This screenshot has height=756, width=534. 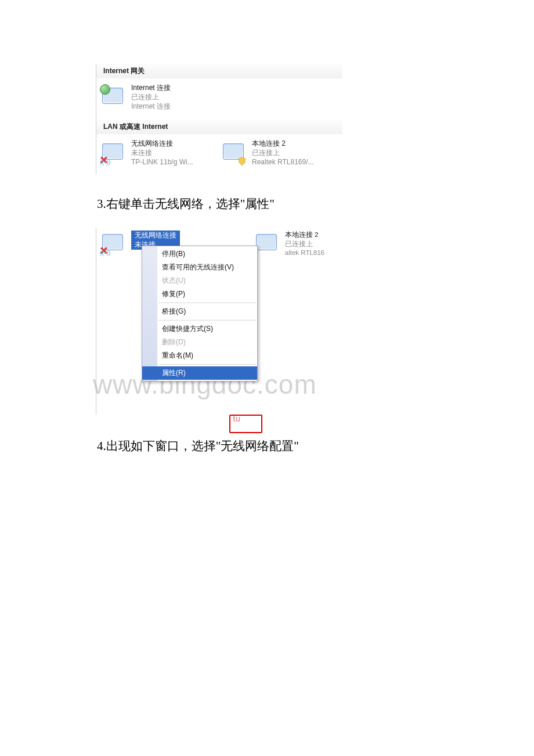 What do you see at coordinates (305, 244) in the screenshot?
I see `right-status: 已连接上` at bounding box center [305, 244].